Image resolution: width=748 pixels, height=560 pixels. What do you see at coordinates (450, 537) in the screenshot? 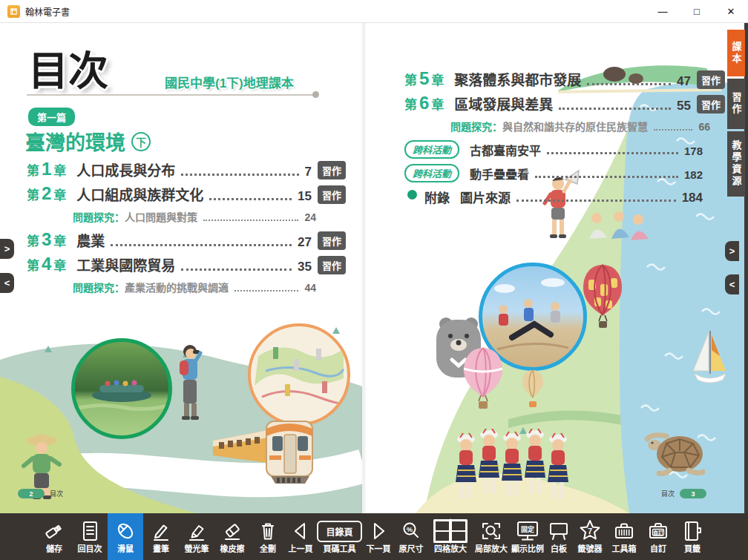
I see `tool-quad-zoom: 四格放大` at bounding box center [450, 537].